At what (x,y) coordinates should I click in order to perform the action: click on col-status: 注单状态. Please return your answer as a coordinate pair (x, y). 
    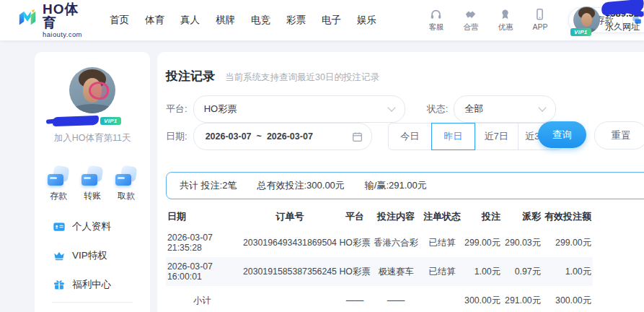
    Looking at the image, I should click on (442, 217).